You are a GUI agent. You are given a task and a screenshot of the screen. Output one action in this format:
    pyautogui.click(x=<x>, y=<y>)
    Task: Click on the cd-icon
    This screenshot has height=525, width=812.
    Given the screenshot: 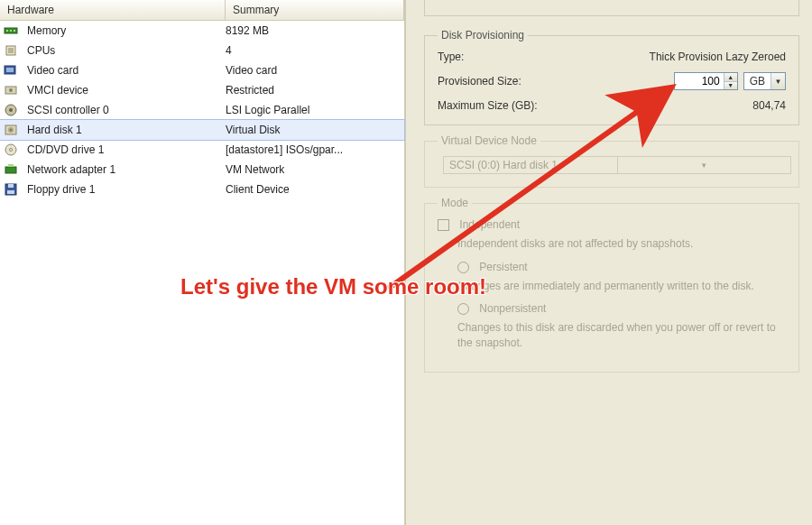 What is the action you would take?
    pyautogui.click(x=11, y=150)
    